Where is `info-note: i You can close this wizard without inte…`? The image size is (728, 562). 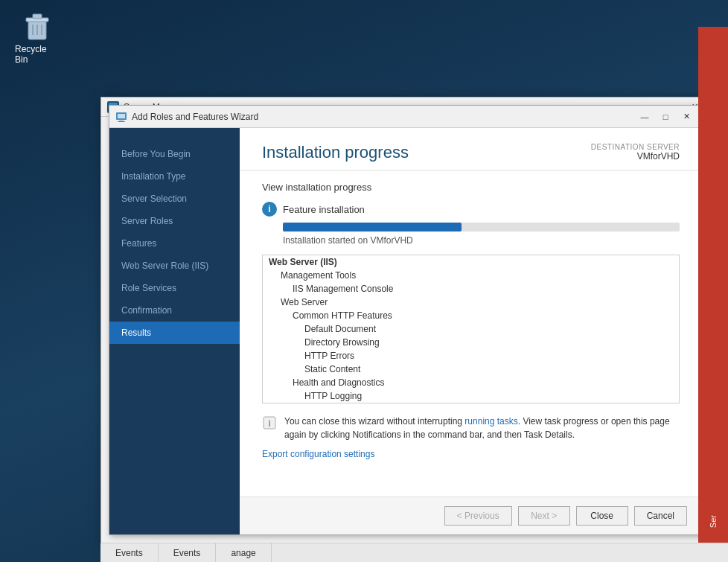
info-note: i You can close this wizard without inte… is located at coordinates (470, 428).